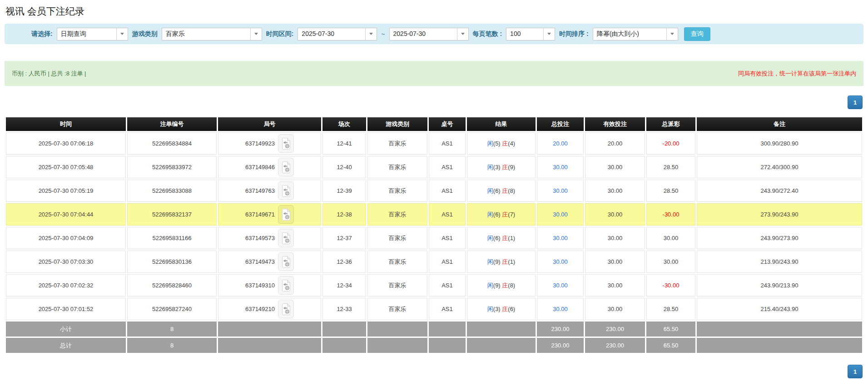 This screenshot has width=868, height=382. Describe the element at coordinates (172, 191) in the screenshot. I see `bet-id-cell: 522695833088` at that location.